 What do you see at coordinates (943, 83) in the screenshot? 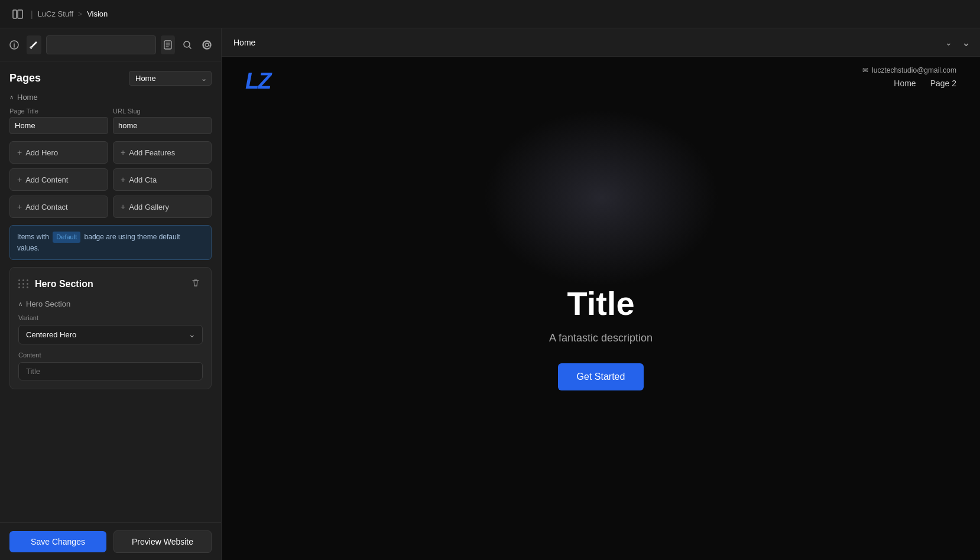
I see `preview-nav-page2: Page 2` at bounding box center [943, 83].